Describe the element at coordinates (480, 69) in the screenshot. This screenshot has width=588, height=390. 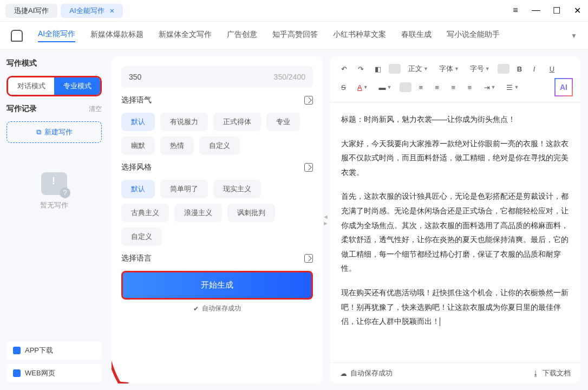
I see `size-select: 字号▼` at that location.